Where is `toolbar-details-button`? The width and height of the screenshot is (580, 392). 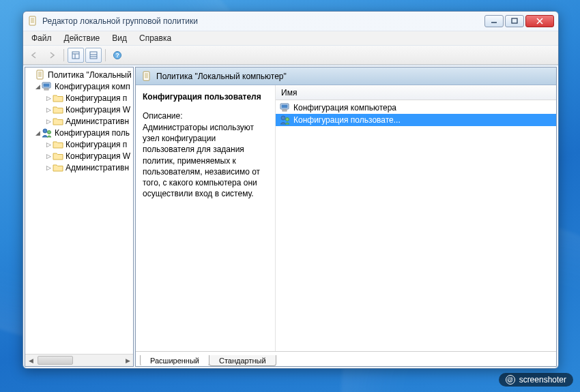
toolbar-details-button is located at coordinates (76, 55).